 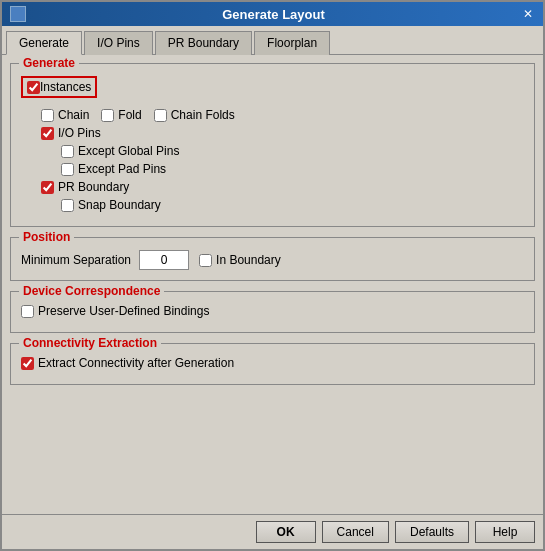 What do you see at coordinates (292, 205) in the screenshot?
I see `snap-boundary-row: Snap Boundary` at bounding box center [292, 205].